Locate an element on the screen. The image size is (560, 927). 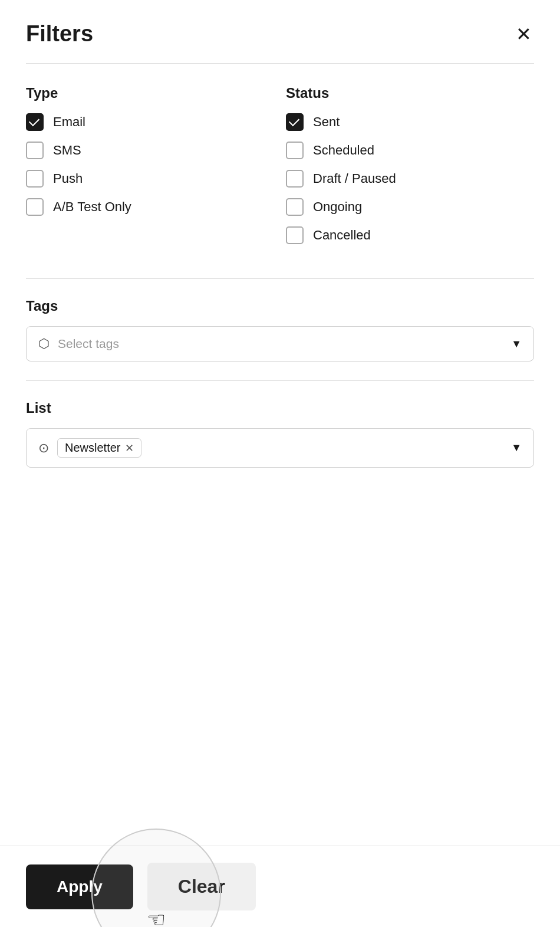
filters-footer: Apply Clear ☜ is located at coordinates (280, 886).